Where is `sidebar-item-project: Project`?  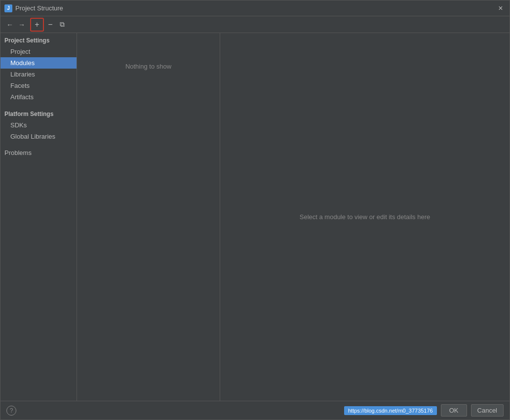
sidebar-item-project: Project is located at coordinates (39, 51).